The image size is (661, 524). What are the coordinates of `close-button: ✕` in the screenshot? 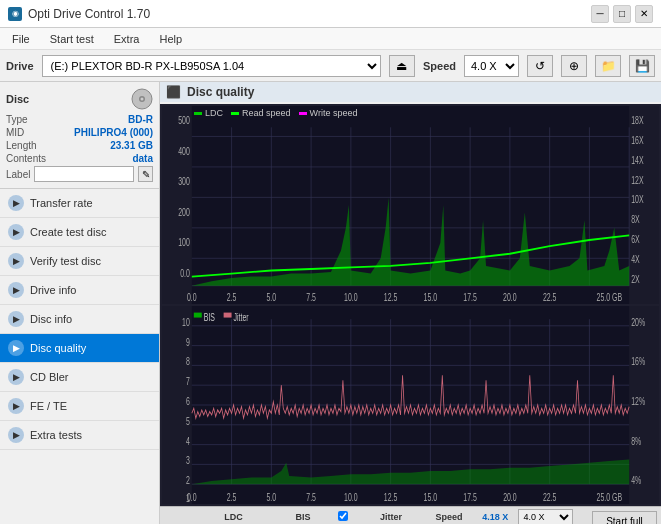 It's located at (644, 14).